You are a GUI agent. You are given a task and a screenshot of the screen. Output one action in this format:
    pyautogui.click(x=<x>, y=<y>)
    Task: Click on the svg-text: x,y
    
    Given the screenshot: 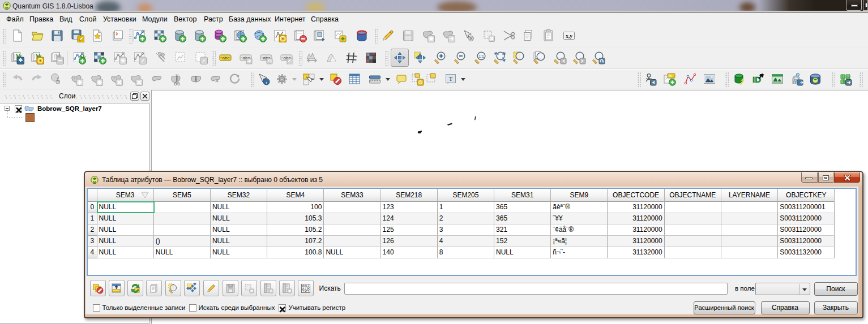 What is the action you would take?
    pyautogui.click(x=569, y=36)
    